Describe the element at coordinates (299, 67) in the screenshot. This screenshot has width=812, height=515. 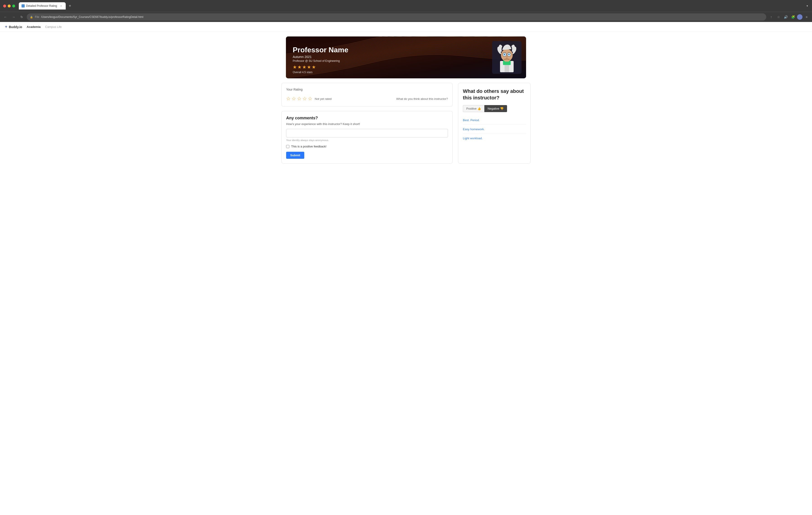
I see `star-2: ★` at that location.